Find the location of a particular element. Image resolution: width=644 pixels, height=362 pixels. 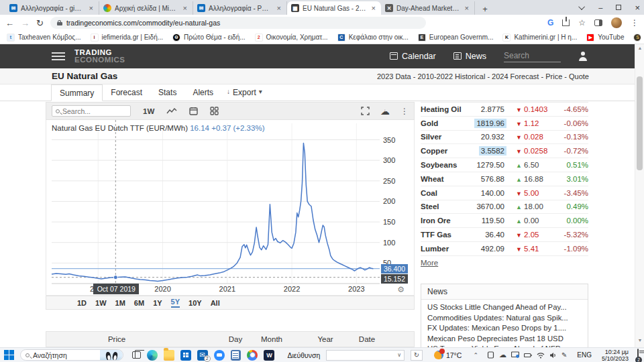

news-item: Commodities Updates: Natural gas Spik... is located at coordinates (504, 318).